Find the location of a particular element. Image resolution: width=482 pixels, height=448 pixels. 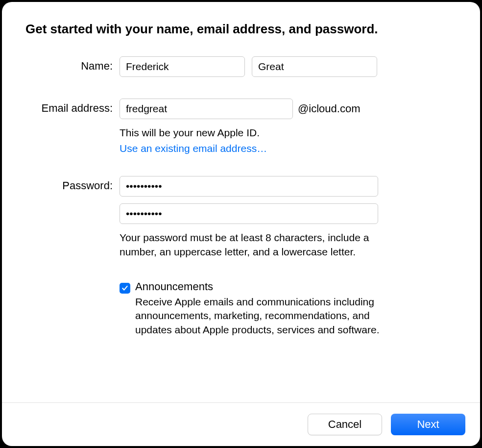

announcements-content: Announcements Receive Apple emails and c… is located at coordinates (260, 309).